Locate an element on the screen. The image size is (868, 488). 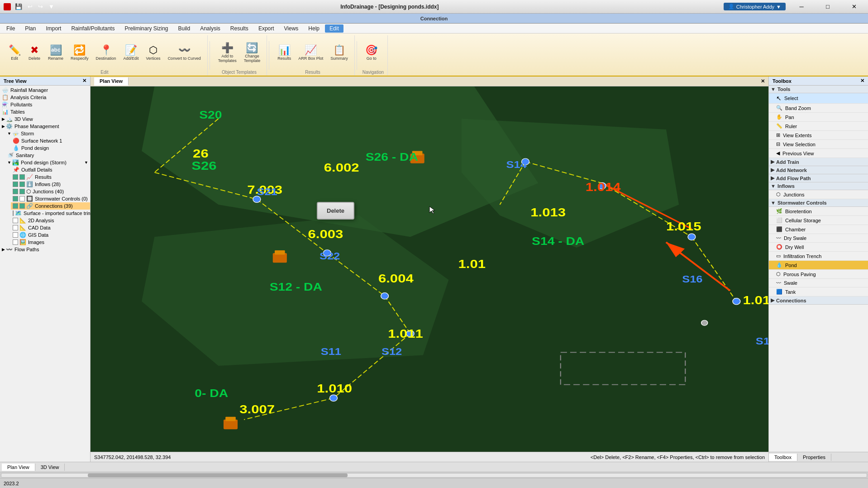
tree-panel-close: ✕ is located at coordinates (84, 81).